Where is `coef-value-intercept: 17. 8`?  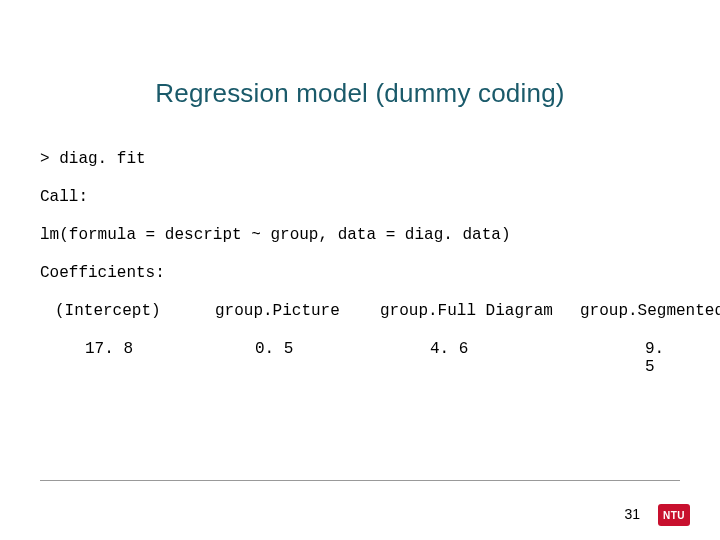
coef-value-intercept: 17. 8 is located at coordinates (109, 349).